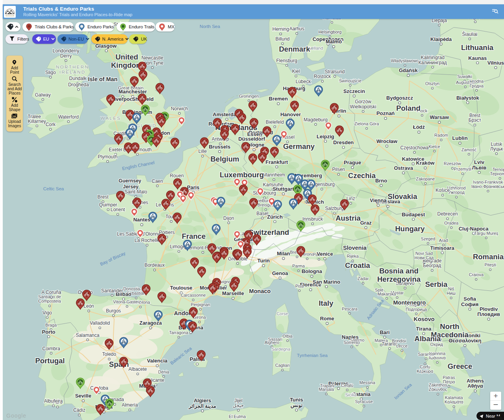  What do you see at coordinates (477, 47) in the screenshot?
I see `svg-text: Lithuania` at bounding box center [477, 47].